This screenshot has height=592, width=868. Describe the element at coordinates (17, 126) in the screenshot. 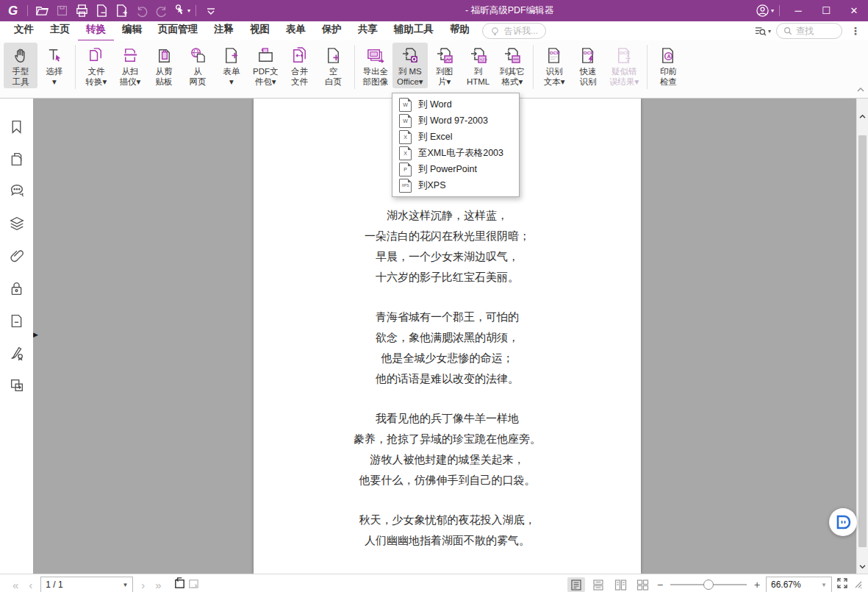

I see `bookmarks-panel-icon` at that location.